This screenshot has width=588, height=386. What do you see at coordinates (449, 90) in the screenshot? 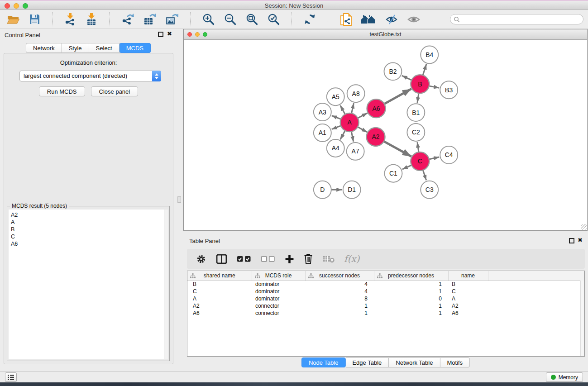
I see `graph-node-B3: B3` at bounding box center [449, 90].